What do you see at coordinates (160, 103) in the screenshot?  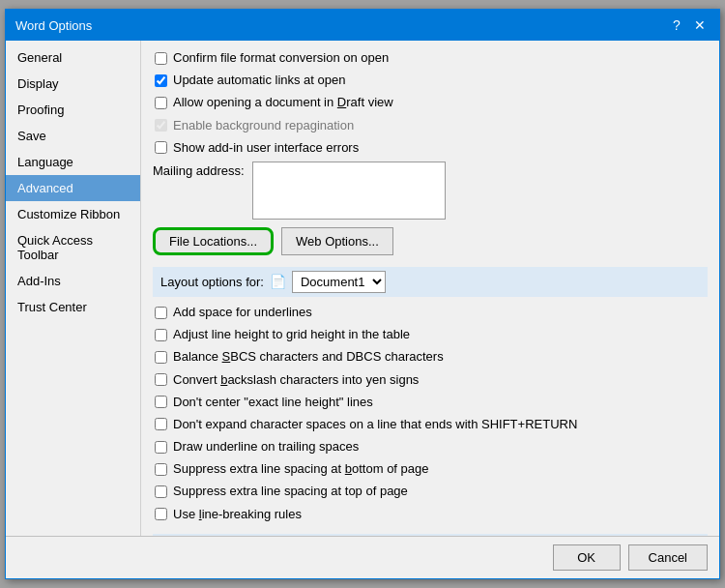 I see `allow-draft-checkbox` at bounding box center [160, 103].